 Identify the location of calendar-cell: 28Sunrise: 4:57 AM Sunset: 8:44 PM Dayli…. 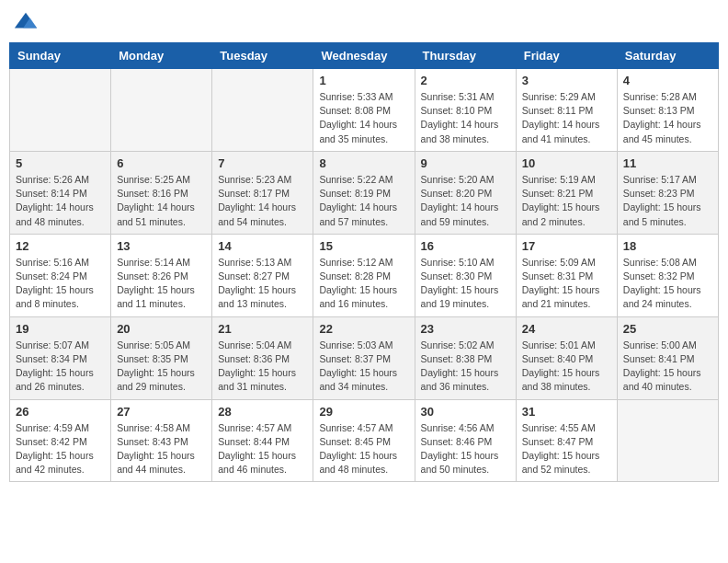
(263, 441).